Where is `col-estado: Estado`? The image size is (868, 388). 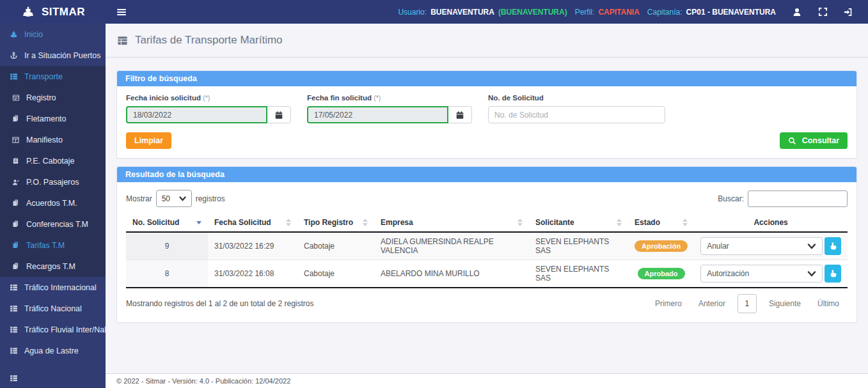
col-estado: Estado is located at coordinates (661, 222).